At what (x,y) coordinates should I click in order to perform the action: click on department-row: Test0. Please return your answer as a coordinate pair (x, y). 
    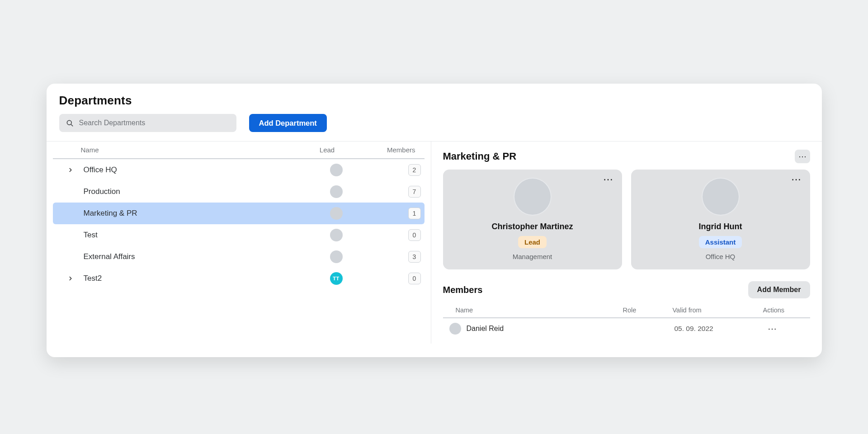
    Looking at the image, I should click on (239, 235).